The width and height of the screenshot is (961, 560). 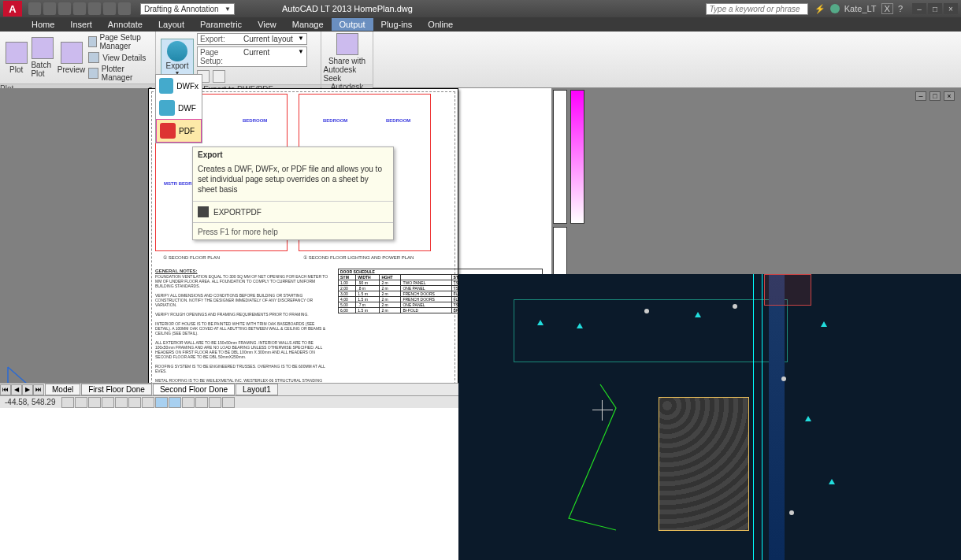 What do you see at coordinates (202, 402) in the screenshot?
I see `sc-toggle` at bounding box center [202, 402].